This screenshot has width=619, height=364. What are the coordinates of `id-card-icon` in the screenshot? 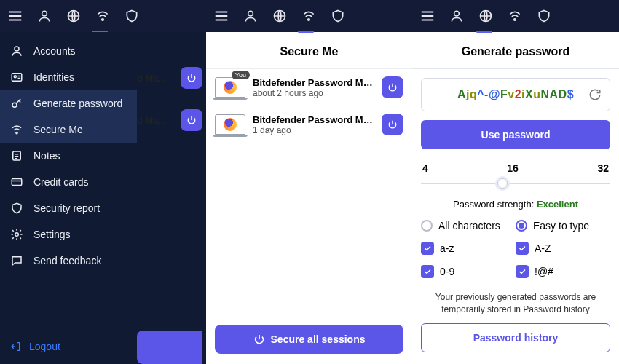 It's located at (17, 77).